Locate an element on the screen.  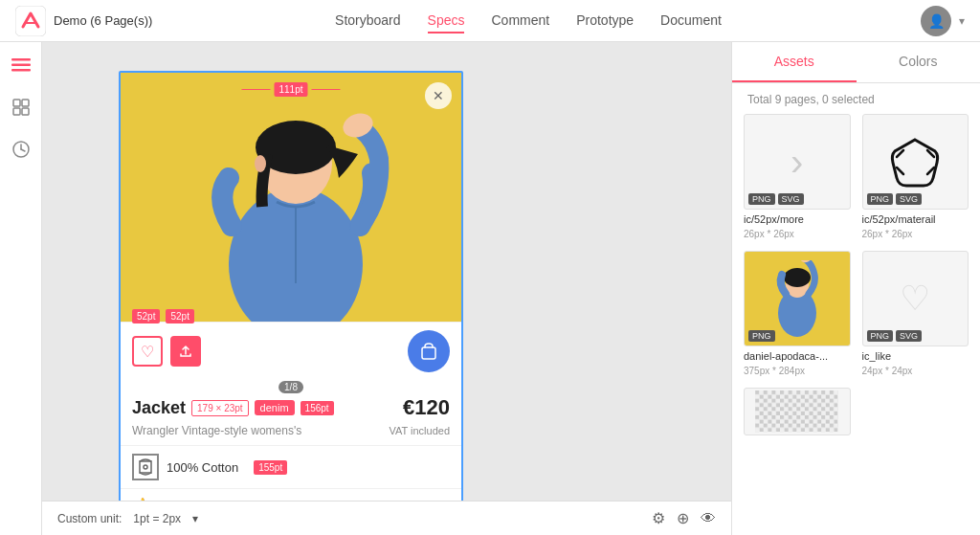
asset-item-ic-material: PNG SVG ic/52px/materail 26px * 26px is located at coordinates (916, 176).